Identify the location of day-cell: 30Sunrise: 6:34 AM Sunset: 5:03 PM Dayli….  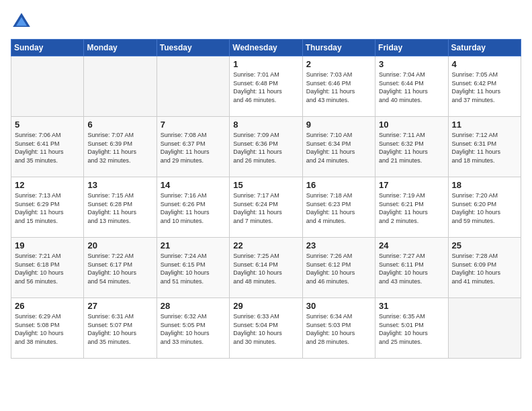
(339, 328).